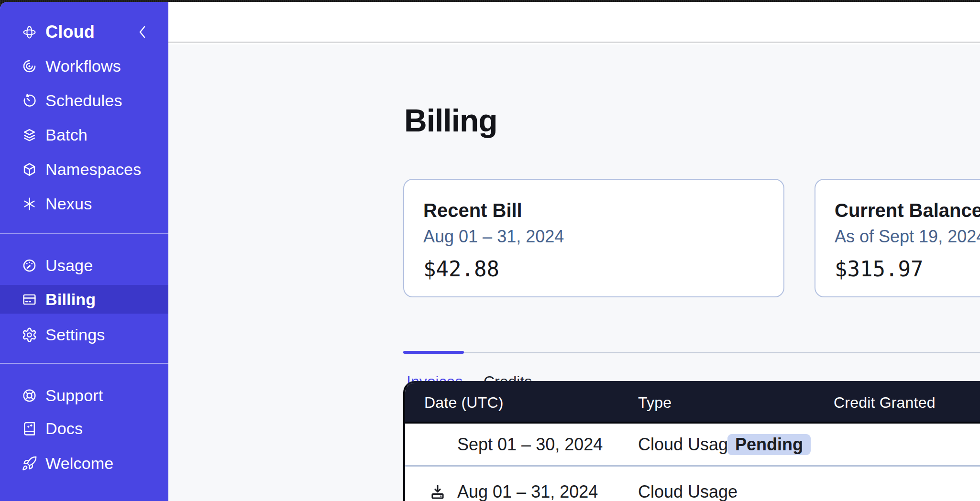  Describe the element at coordinates (769, 445) in the screenshot. I see `status-badge: Pending` at that location.